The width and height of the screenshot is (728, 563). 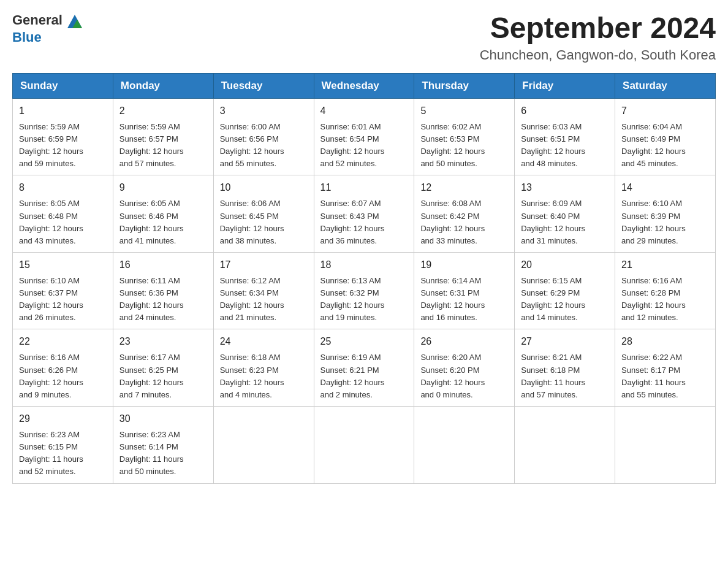 What do you see at coordinates (364, 86) in the screenshot?
I see `header-wednesday: Wednesday` at bounding box center [364, 86].